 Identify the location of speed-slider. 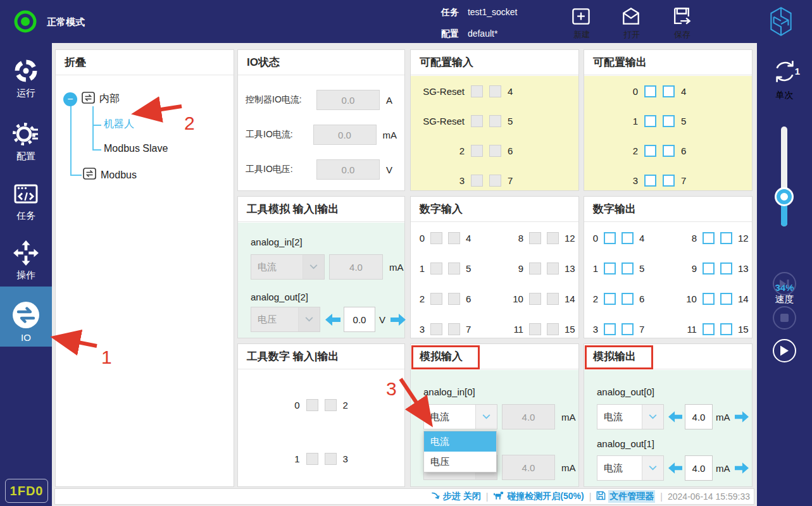
(784, 176).